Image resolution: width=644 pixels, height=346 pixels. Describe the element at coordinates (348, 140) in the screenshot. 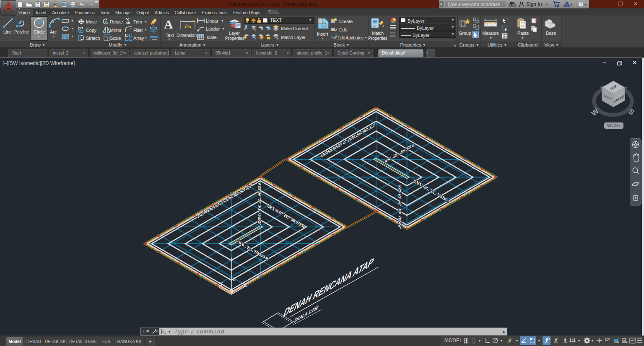

I see `svg-text: GORDING C 100.50.50.3,2` at that location.